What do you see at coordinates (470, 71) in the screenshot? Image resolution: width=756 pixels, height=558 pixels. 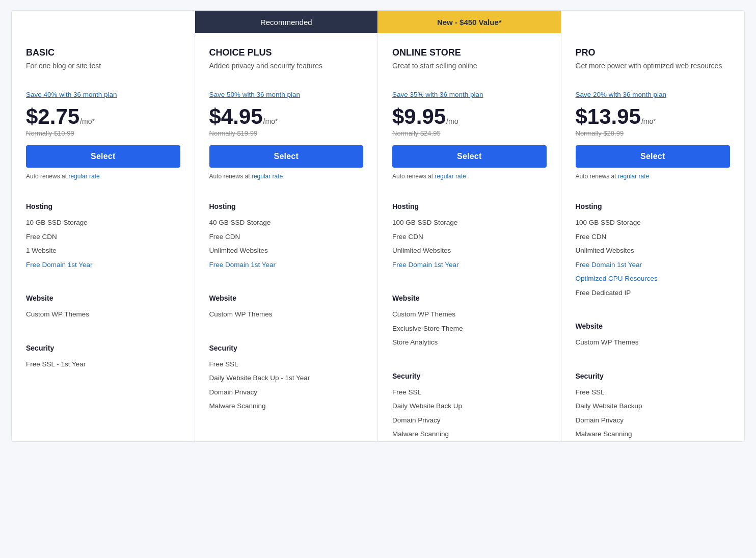 I see `plan-desc: Great to start selling online` at bounding box center [470, 71].